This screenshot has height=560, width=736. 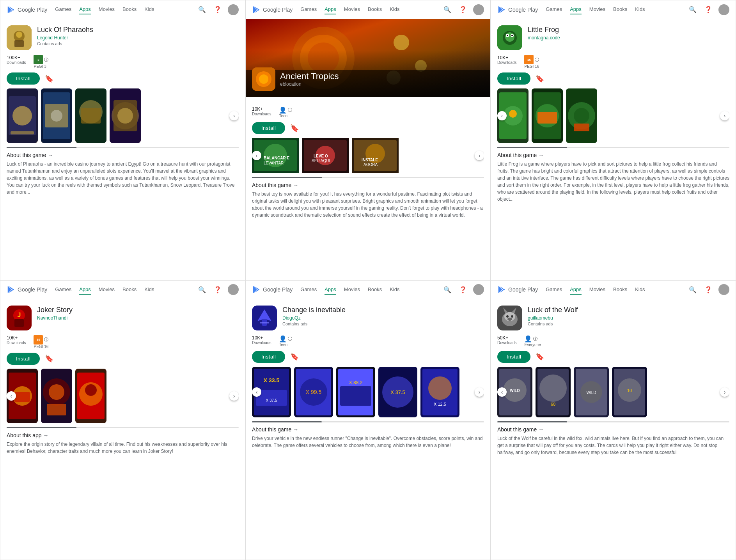 What do you see at coordinates (294, 128) in the screenshot?
I see `bookmark-ancient: 🔖` at bounding box center [294, 128].